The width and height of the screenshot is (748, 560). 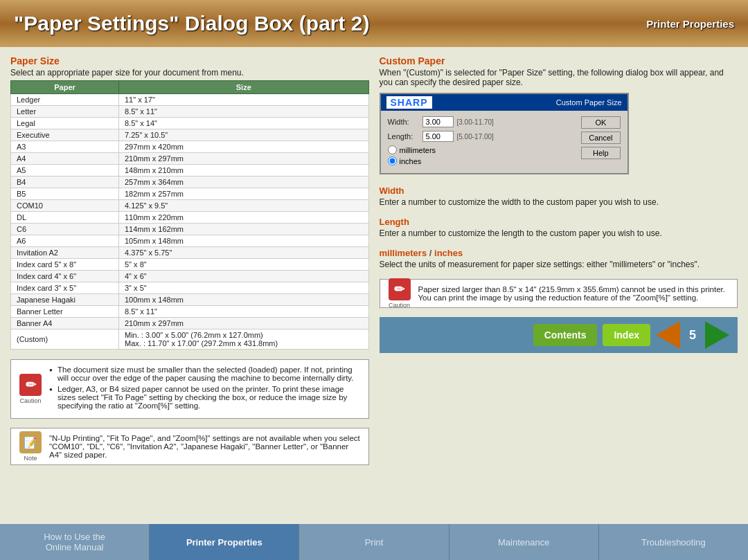 I want to click on help-button: Help, so click(x=600, y=153).